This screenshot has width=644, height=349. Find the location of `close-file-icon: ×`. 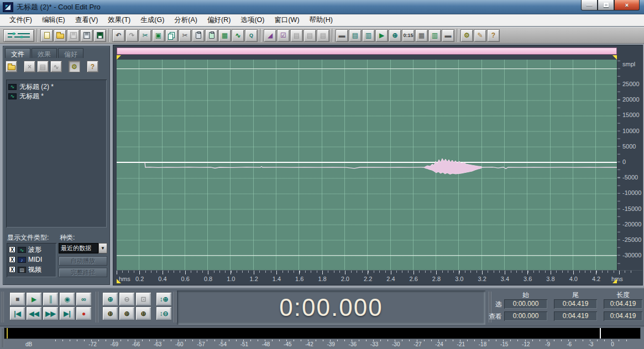

close-file-icon: × is located at coordinates (30, 66).